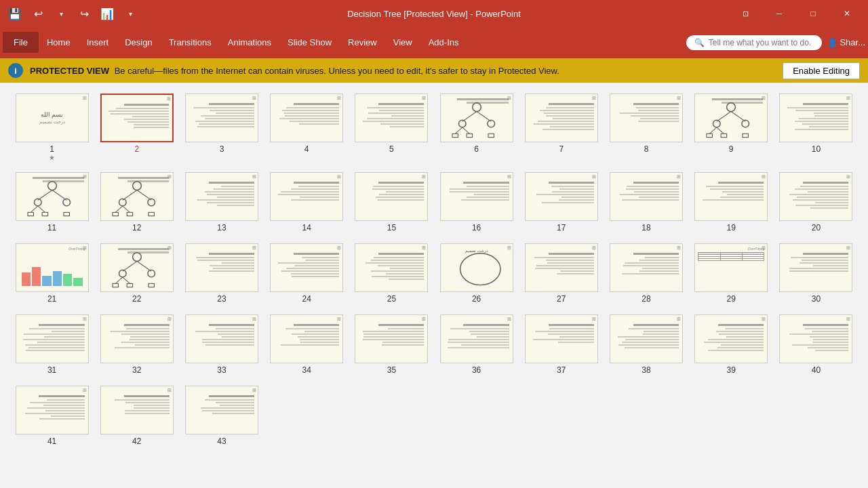  Describe the element at coordinates (476, 299) in the screenshot. I see `slide-number-26: 26` at that location.